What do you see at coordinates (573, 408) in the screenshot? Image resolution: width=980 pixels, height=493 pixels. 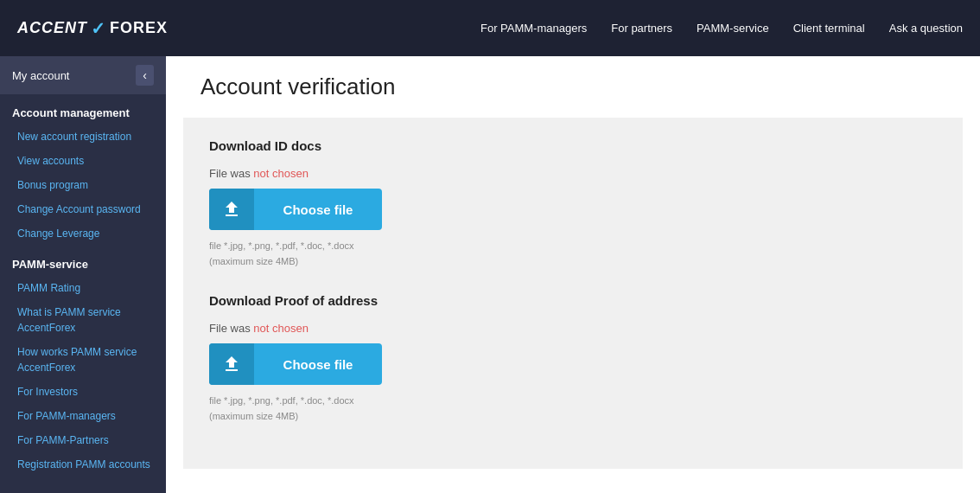 I see `proof-address-file-hint: file *.jpg, *.png, *.pdf, *.doc, *.docx …` at bounding box center [573, 408].